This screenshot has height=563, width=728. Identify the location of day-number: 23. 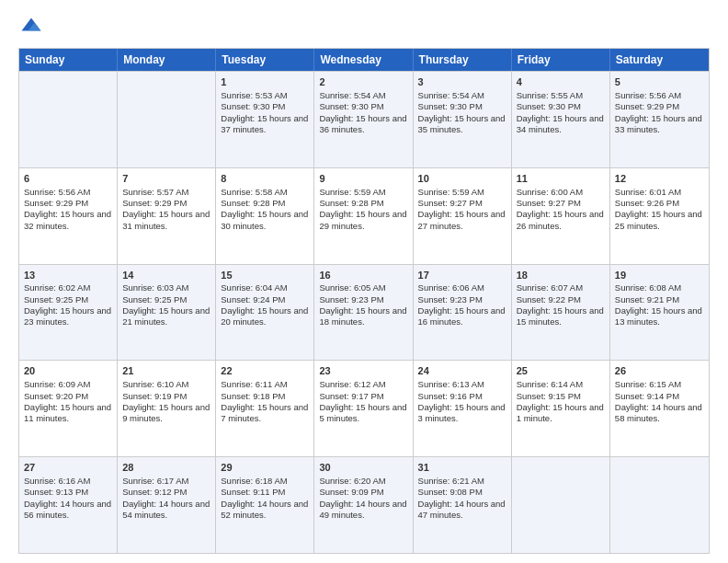
(363, 372).